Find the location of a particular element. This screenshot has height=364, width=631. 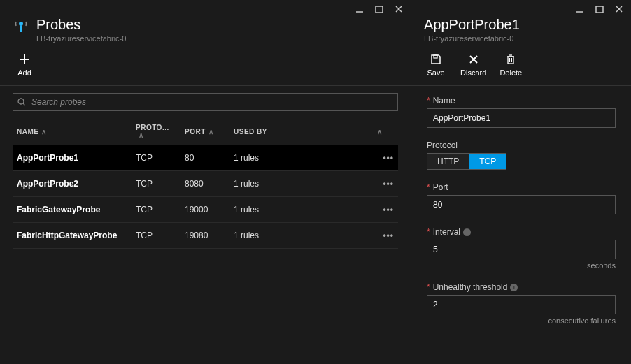

search-icon is located at coordinates (22, 102).